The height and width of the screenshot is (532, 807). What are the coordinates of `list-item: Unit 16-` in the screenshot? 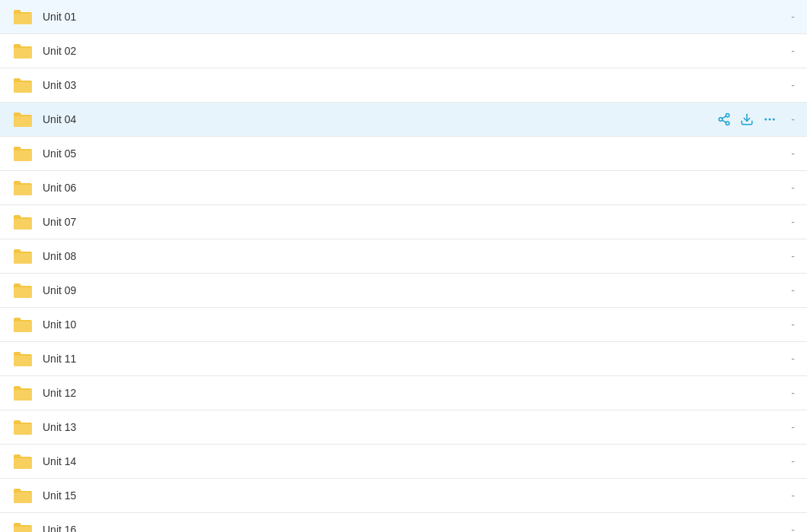 It's located at (403, 523).